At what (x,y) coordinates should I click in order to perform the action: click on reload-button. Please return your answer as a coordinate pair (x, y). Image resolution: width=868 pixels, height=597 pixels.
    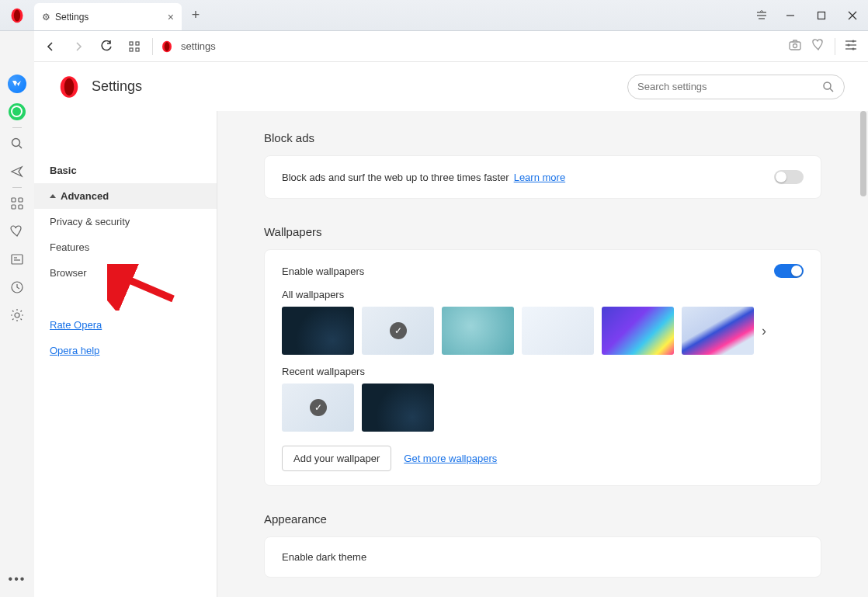
    Looking at the image, I should click on (106, 47).